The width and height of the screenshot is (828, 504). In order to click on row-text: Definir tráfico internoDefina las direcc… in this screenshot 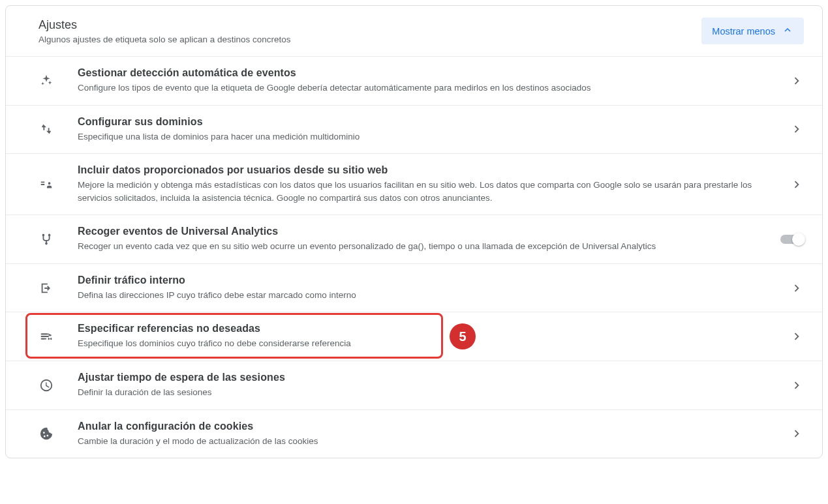, I will do `click(433, 288)`.